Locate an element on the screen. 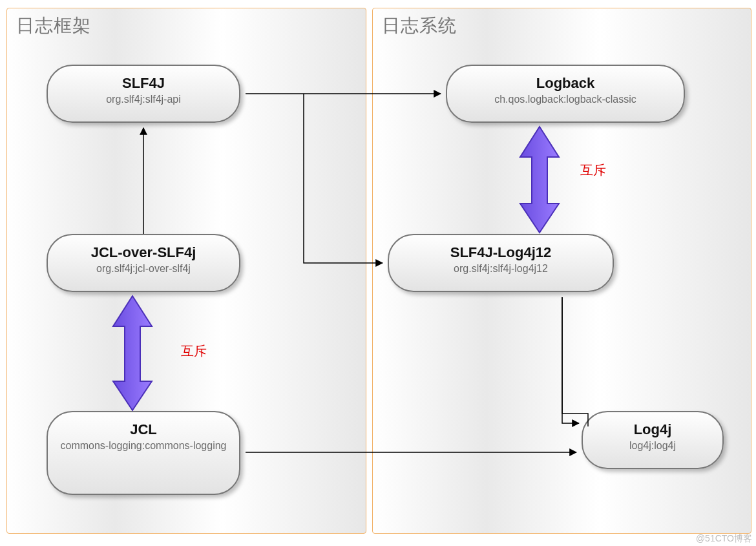 This screenshot has height=546, width=756. label-mutex-left: 互斥 is located at coordinates (194, 352).